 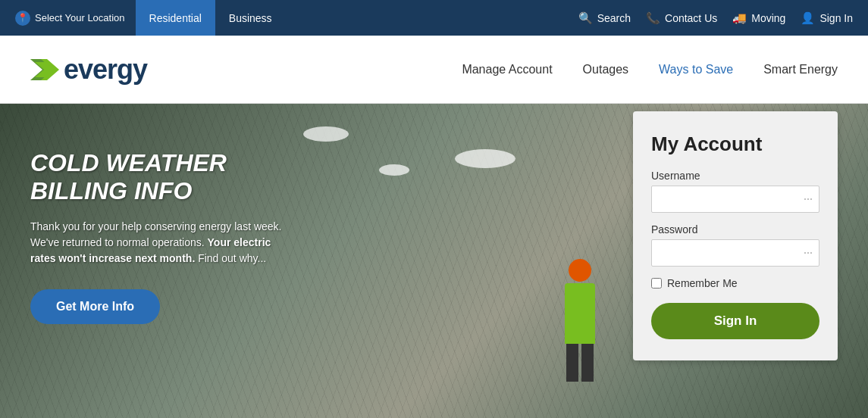 I want to click on username-input-icon: ⋯, so click(x=808, y=199).